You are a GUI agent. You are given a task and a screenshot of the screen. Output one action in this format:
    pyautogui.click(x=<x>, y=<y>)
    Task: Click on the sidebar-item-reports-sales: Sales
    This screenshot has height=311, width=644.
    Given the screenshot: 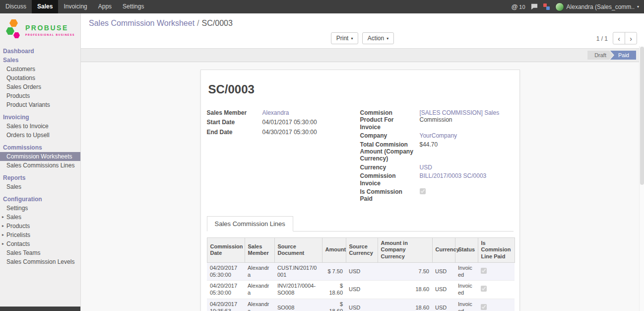 What is the action you would take?
    pyautogui.click(x=40, y=187)
    